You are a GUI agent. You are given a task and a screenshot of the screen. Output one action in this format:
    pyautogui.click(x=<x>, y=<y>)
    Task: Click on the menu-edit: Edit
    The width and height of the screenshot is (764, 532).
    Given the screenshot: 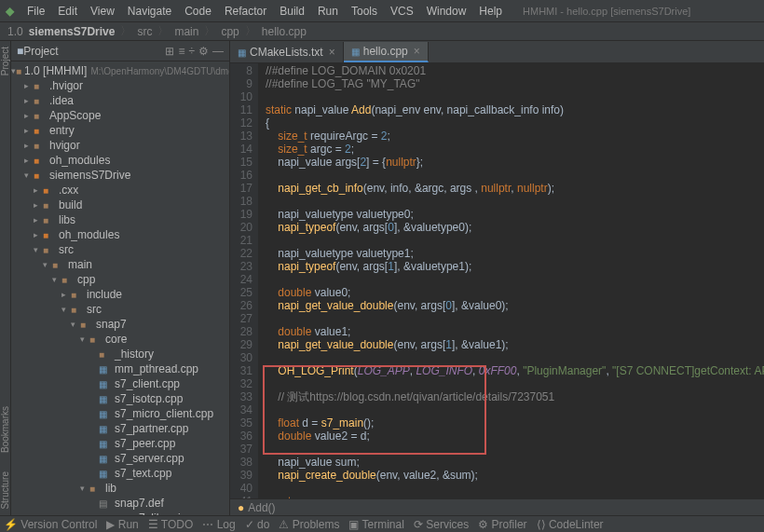 What is the action you would take?
    pyautogui.click(x=67, y=11)
    